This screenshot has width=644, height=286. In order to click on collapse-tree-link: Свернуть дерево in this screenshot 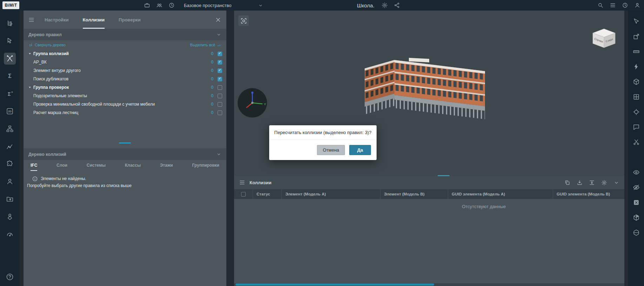, I will do `click(47, 45)`.